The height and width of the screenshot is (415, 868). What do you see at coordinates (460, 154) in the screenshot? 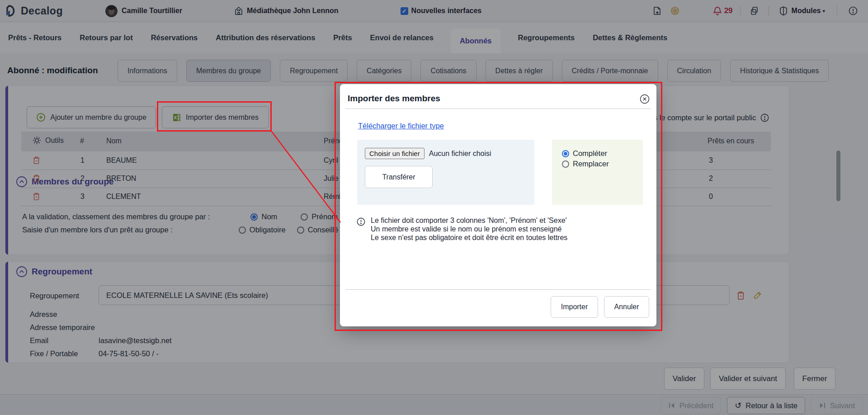
I see `file-status-text: Aucun fichier choisi` at bounding box center [460, 154].